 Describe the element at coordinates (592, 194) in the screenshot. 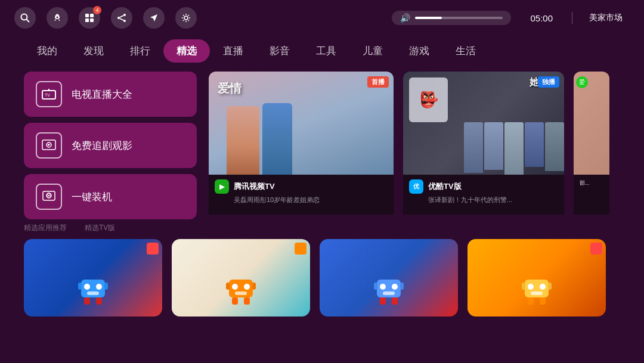

I see `partial-card-info: 部...` at that location.